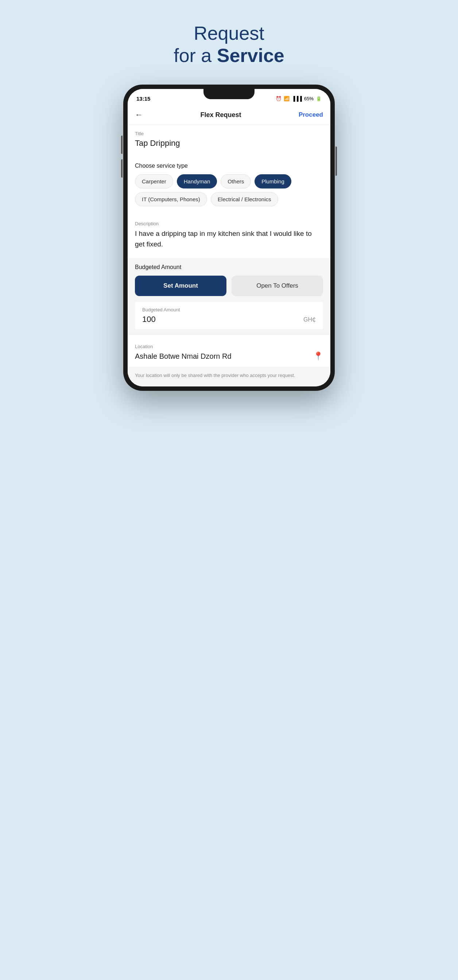  I want to click on notch, so click(229, 94).